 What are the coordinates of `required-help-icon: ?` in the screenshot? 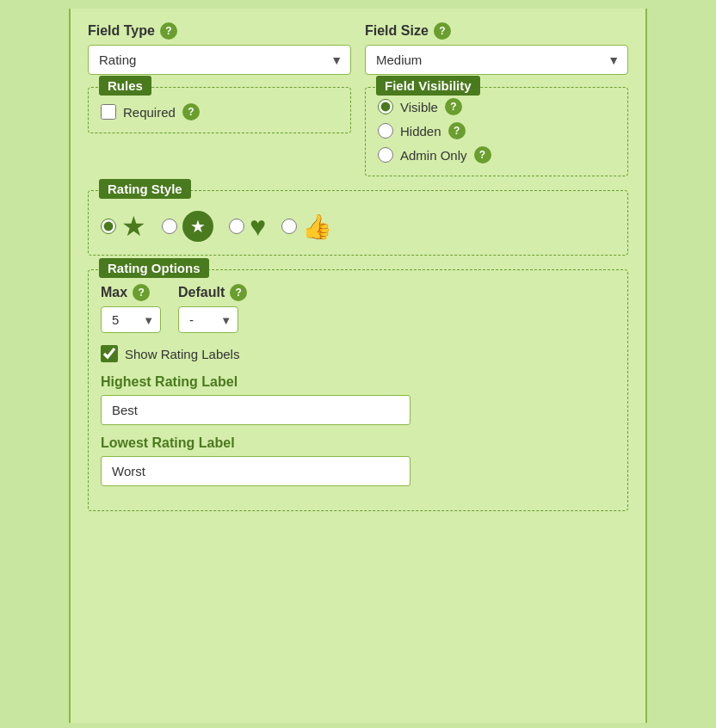 It's located at (191, 112).